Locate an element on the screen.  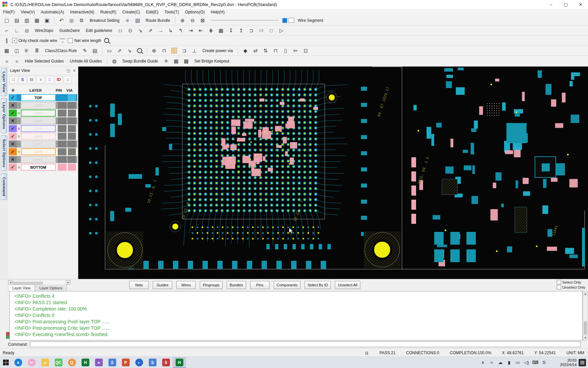
import-board-icon: ▥ is located at coordinates (27, 21).